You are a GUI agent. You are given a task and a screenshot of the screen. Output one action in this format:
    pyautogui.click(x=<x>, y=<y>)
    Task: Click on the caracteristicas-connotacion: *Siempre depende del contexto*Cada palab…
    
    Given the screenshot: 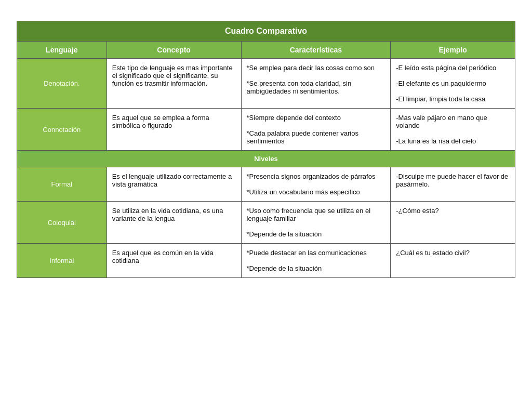 What is the action you would take?
    pyautogui.click(x=316, y=130)
    